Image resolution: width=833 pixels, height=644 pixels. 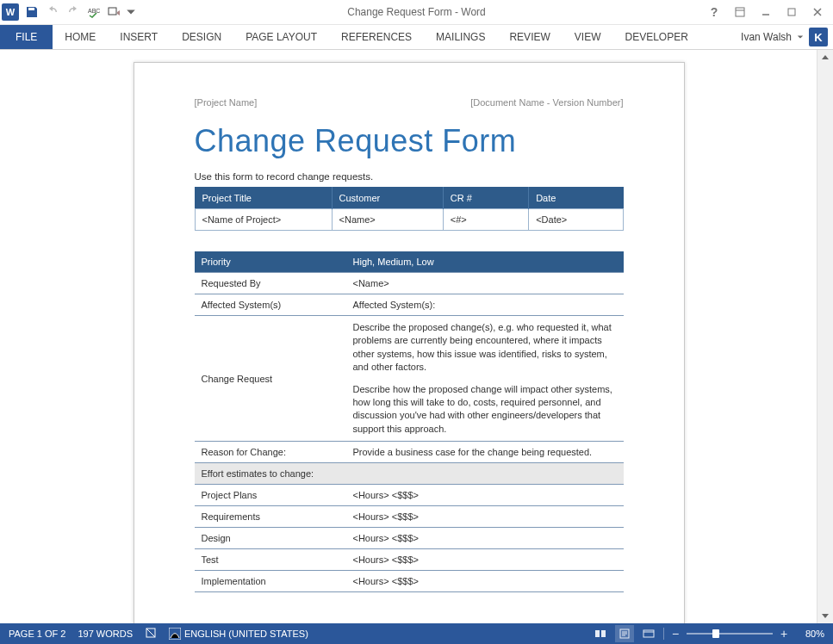 What do you see at coordinates (73, 12) in the screenshot?
I see `redo-icon` at bounding box center [73, 12].